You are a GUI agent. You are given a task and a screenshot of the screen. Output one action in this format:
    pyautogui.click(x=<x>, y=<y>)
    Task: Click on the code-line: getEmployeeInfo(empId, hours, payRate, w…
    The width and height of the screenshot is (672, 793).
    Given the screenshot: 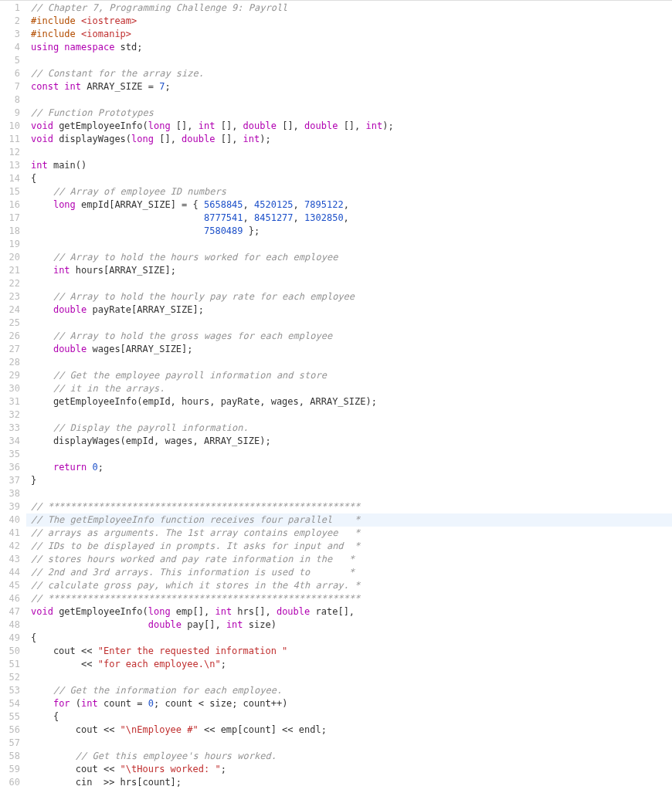 What is the action you would take?
    pyautogui.click(x=351, y=402)
    